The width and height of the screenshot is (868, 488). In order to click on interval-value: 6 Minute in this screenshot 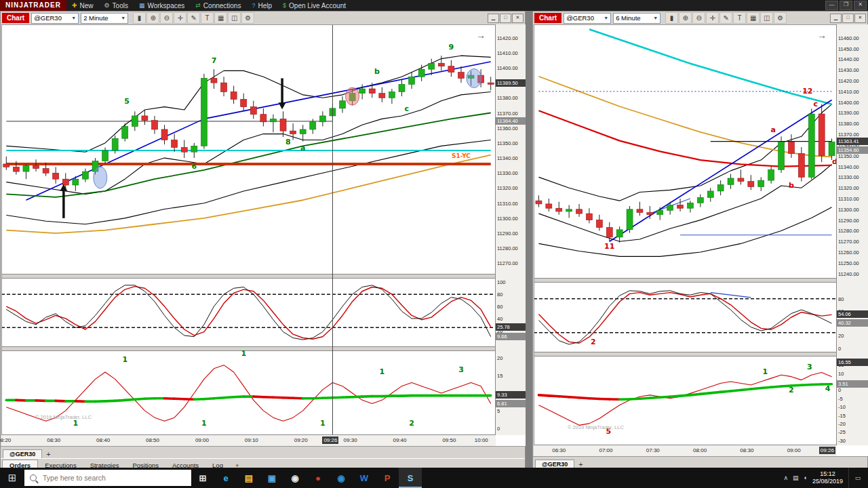, I will do `click(628, 18)`.